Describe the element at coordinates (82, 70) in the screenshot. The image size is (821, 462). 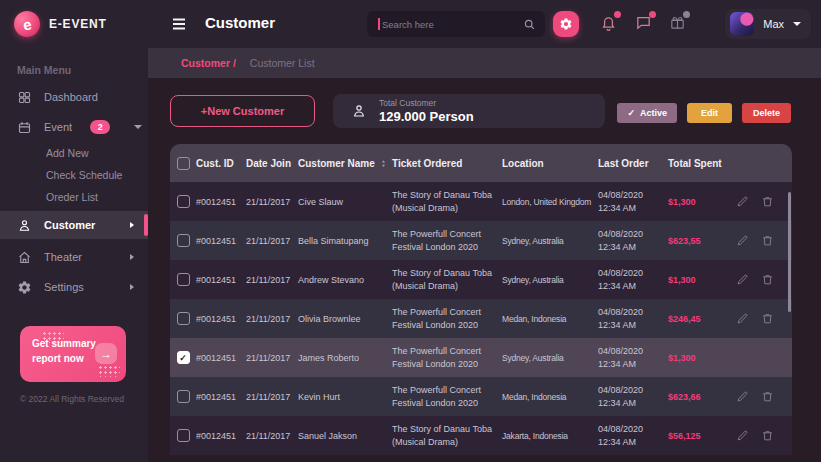
I see `sidebar-section-label: Main Menu` at that location.